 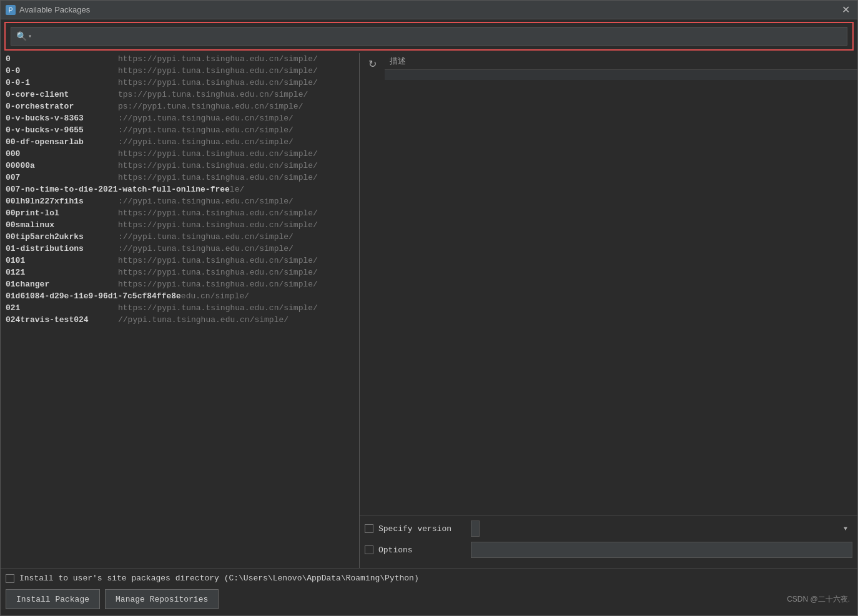 What do you see at coordinates (180, 177) in the screenshot?
I see `list-item: 007https://pypi.tuna.tsinghua.edu.cn/sim…` at bounding box center [180, 177].